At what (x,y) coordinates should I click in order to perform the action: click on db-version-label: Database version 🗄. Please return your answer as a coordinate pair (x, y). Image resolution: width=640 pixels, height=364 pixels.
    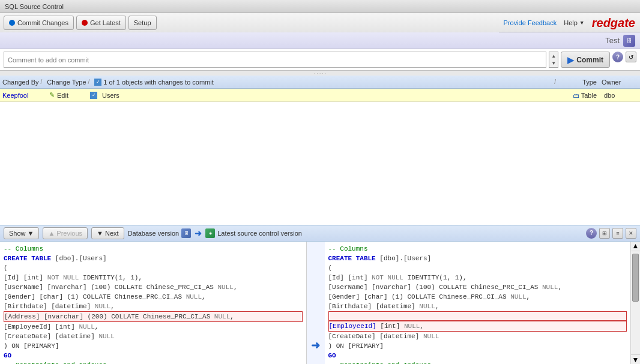
    Looking at the image, I should click on (160, 233).